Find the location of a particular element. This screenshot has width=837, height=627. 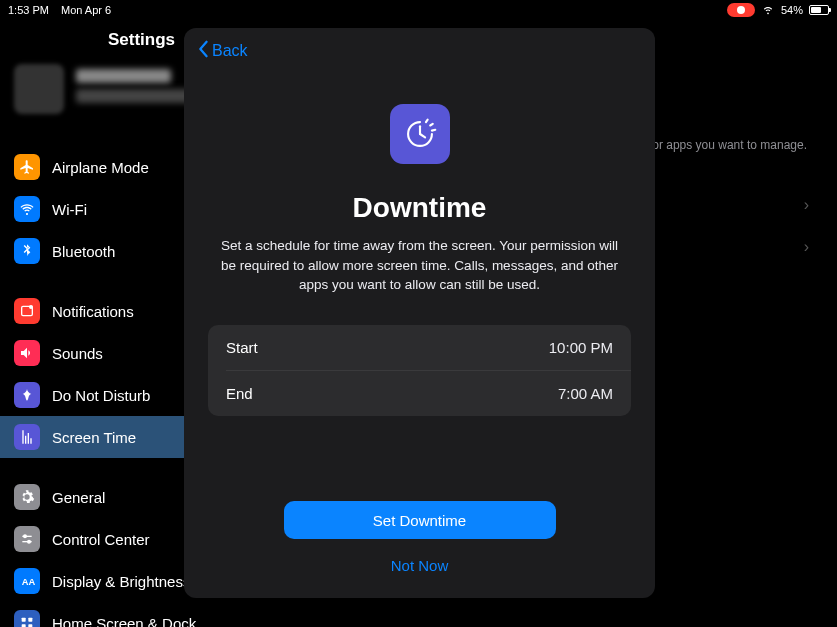

sounds-icon is located at coordinates (27, 353).